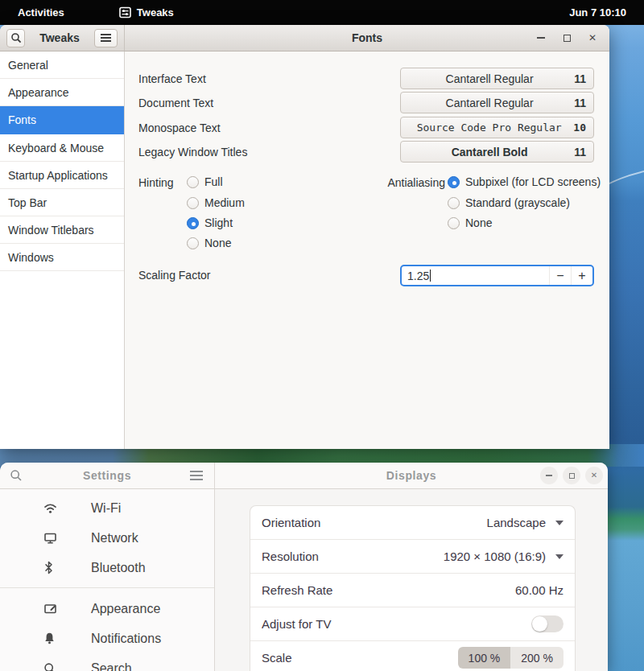 The width and height of the screenshot is (644, 671). What do you see at coordinates (572, 475) in the screenshot?
I see `window-controls: ✕` at bounding box center [572, 475].